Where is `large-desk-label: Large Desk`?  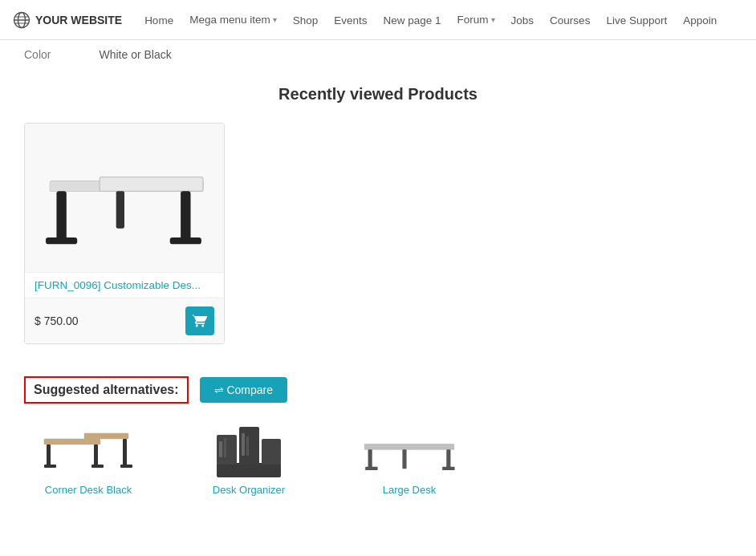
large-desk-label: Large Desk is located at coordinates (409, 489).